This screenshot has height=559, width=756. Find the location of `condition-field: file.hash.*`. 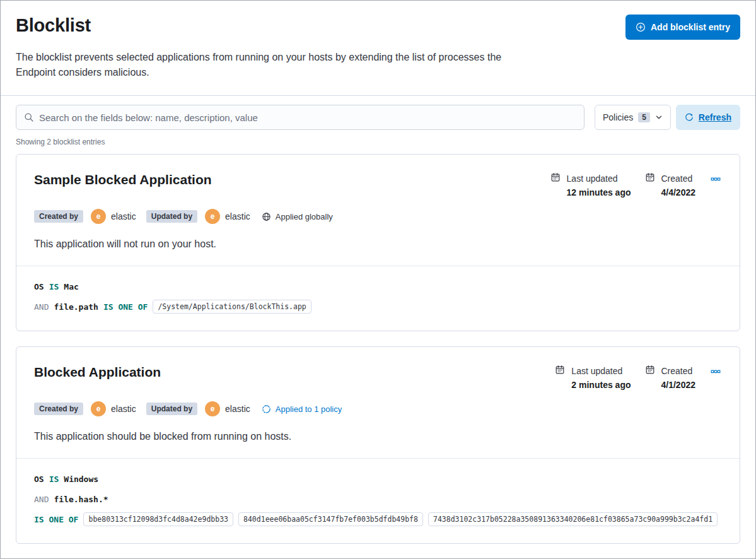

condition-field: file.hash.* is located at coordinates (81, 500).